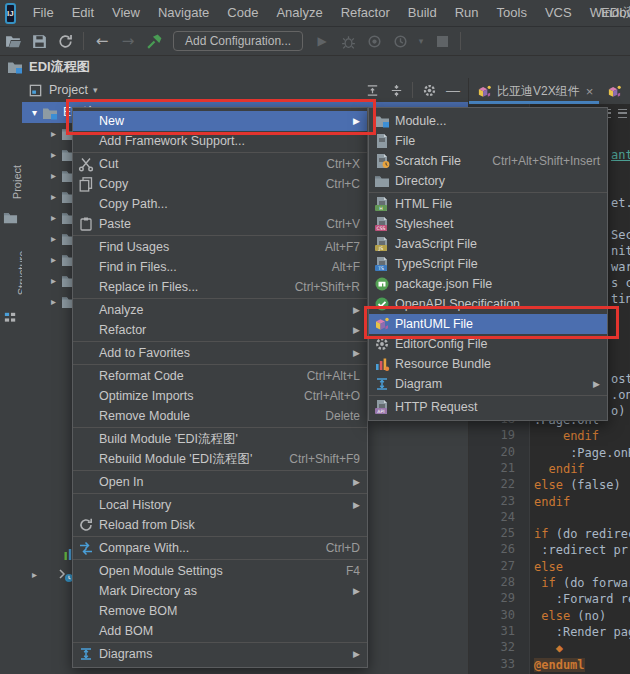 This screenshot has height=674, width=630. What do you see at coordinates (220, 631) in the screenshot?
I see `menu-item-add-bom: Add BOM` at bounding box center [220, 631].